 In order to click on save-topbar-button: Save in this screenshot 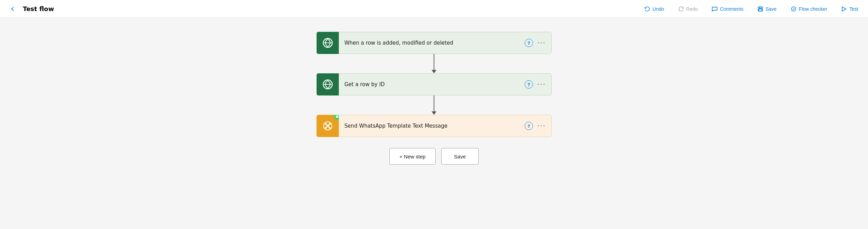, I will do `click(767, 9)`.